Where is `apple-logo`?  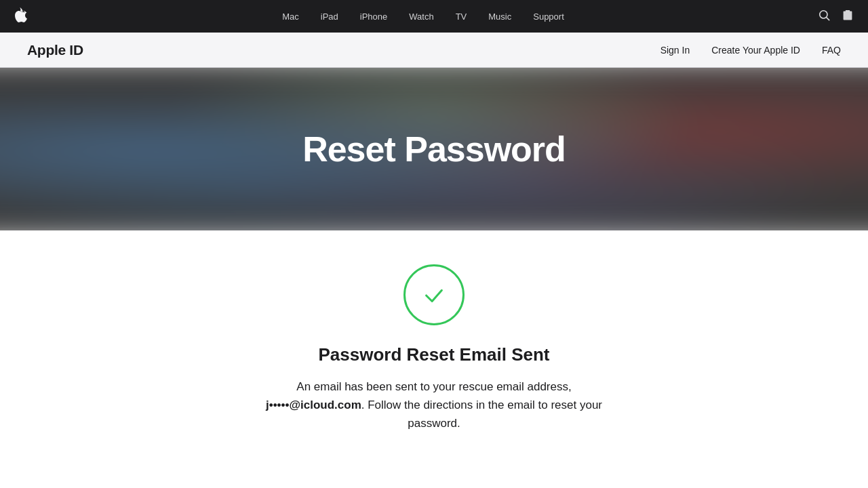 apple-logo is located at coordinates (21, 16).